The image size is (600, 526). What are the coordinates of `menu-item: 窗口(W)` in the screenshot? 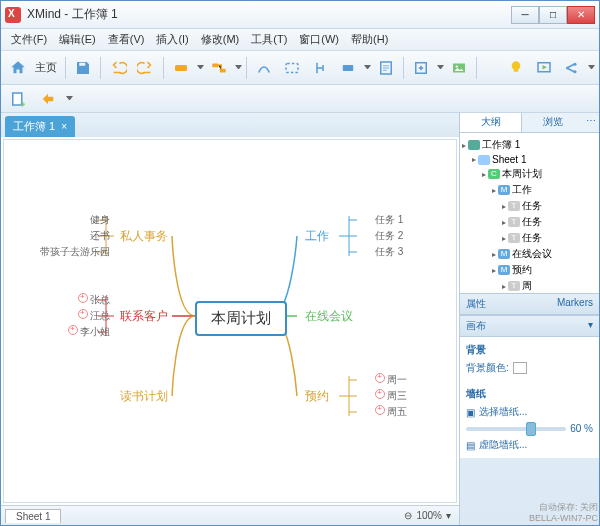 It's located at (319, 40).